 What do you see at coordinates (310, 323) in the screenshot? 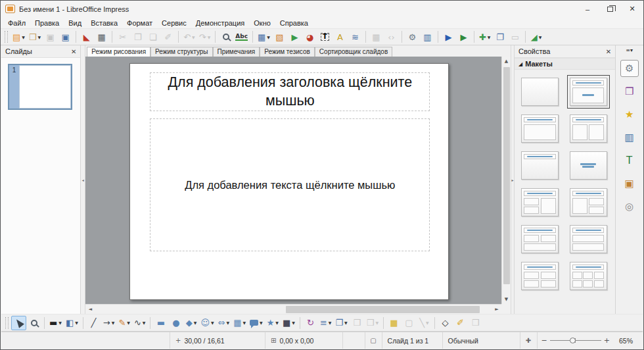
I see `rotate-button: ↻` at bounding box center [310, 323].